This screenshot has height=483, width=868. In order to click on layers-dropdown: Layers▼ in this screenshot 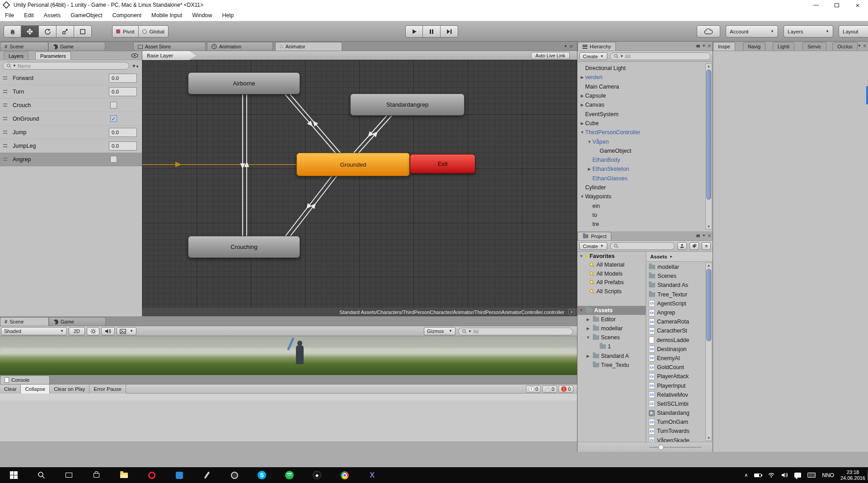, I will do `click(808, 32)`.